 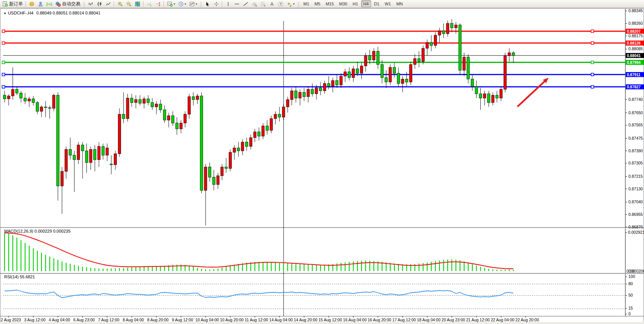 I want to click on fibonacci-icon: F, so click(x=263, y=4).